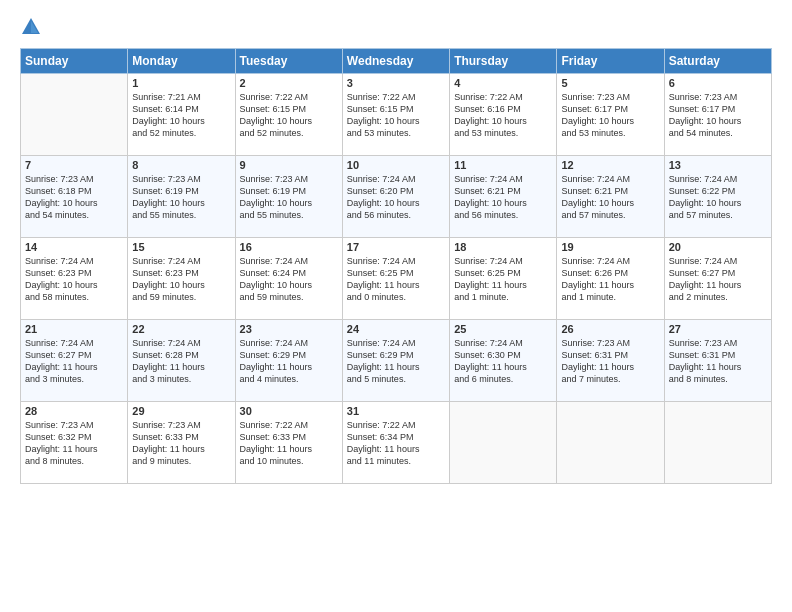 This screenshot has width=792, height=612. I want to click on calendar-cell: 25Sunrise: 7:24 AMSunset: 6:30 PMDayligh…, so click(504, 361).